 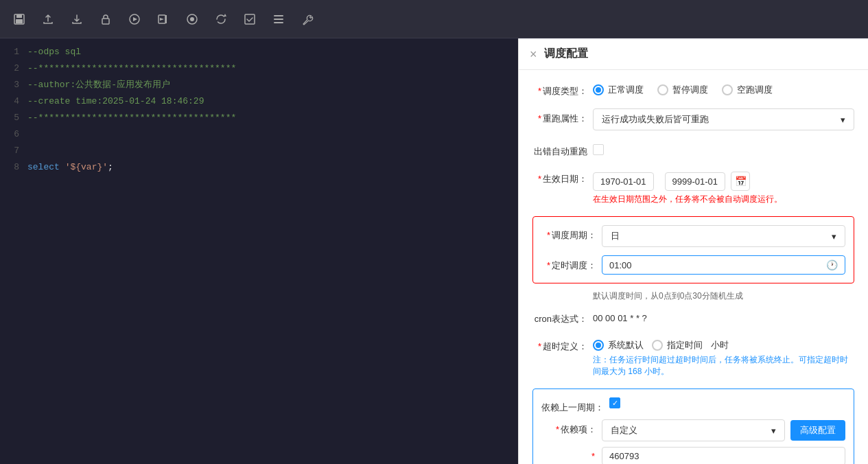 I want to click on depends-item-content: 自定义 ▾ 高级配置, so click(x=723, y=430).